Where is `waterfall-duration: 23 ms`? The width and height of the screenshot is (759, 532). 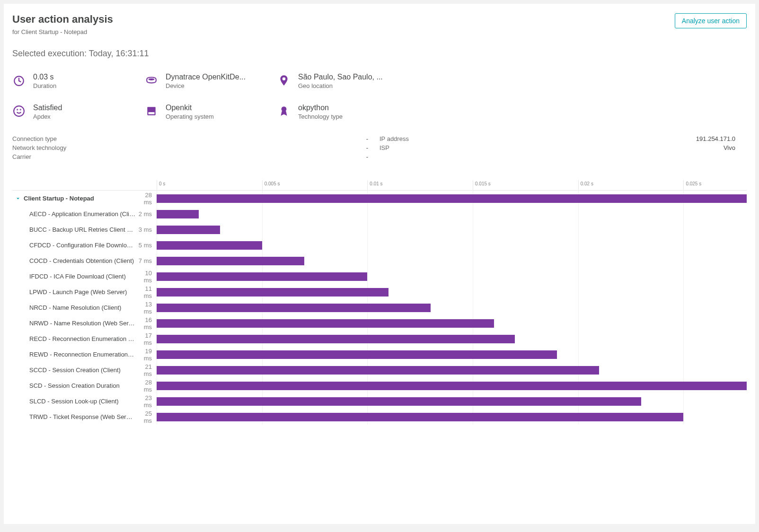 waterfall-duration: 23 ms is located at coordinates (146, 401).